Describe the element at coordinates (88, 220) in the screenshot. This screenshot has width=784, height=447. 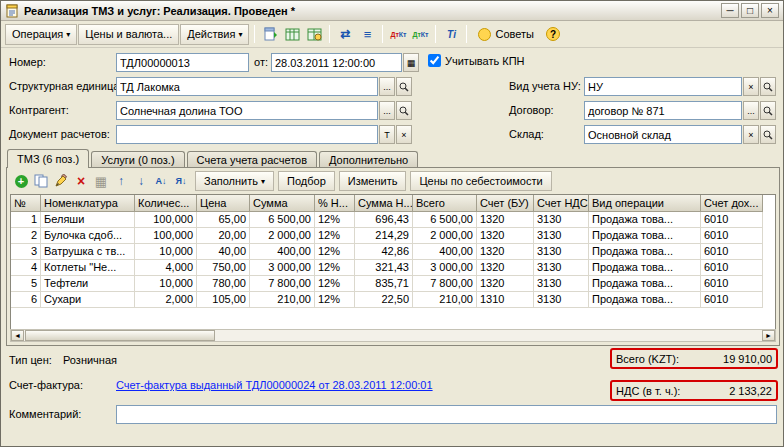
I see `cell: Беляши` at that location.